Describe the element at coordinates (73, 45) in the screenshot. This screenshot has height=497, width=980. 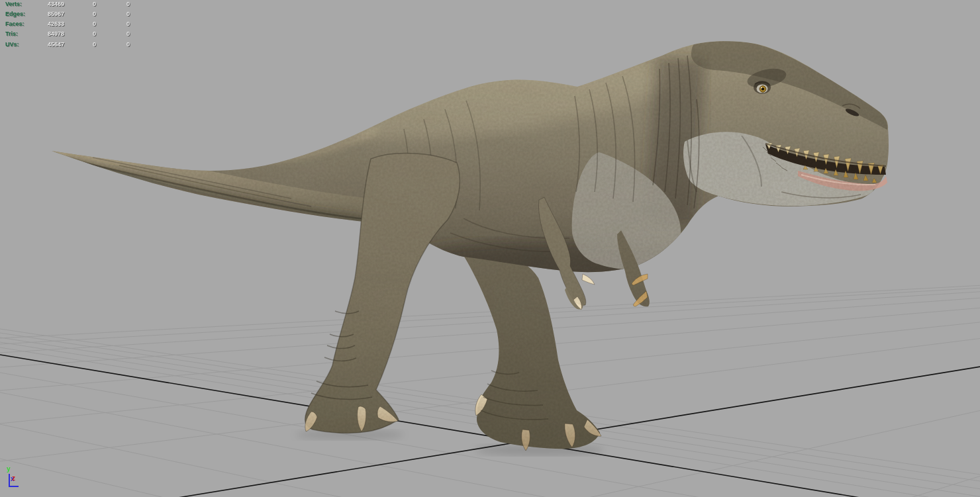
I see `hud-row-uvs: UVs: 45647 0 0` at that location.